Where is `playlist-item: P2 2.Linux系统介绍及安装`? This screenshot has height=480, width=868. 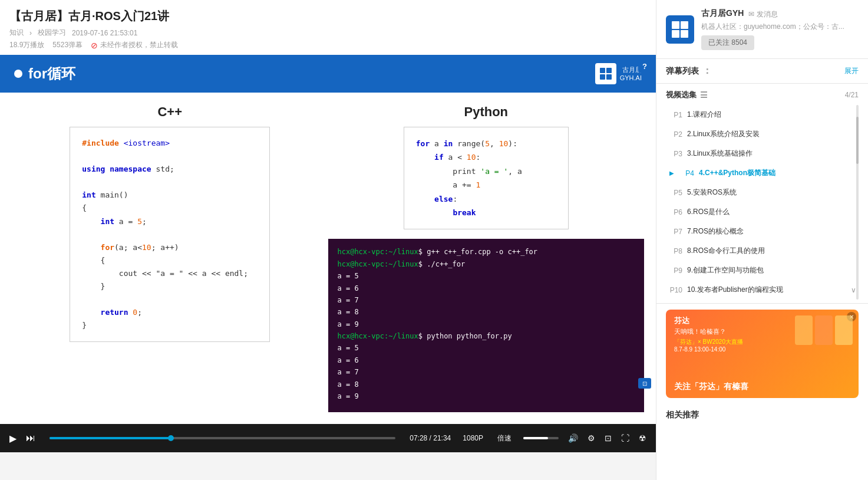 playlist-item: P2 2.Linux系统介绍及安装 is located at coordinates (763, 134).